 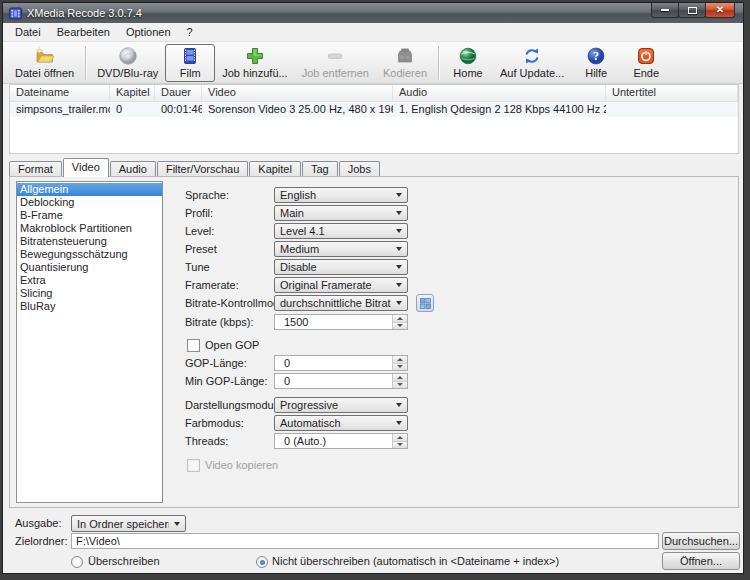 I want to click on section-b-frame: B-Frame, so click(x=90, y=216).